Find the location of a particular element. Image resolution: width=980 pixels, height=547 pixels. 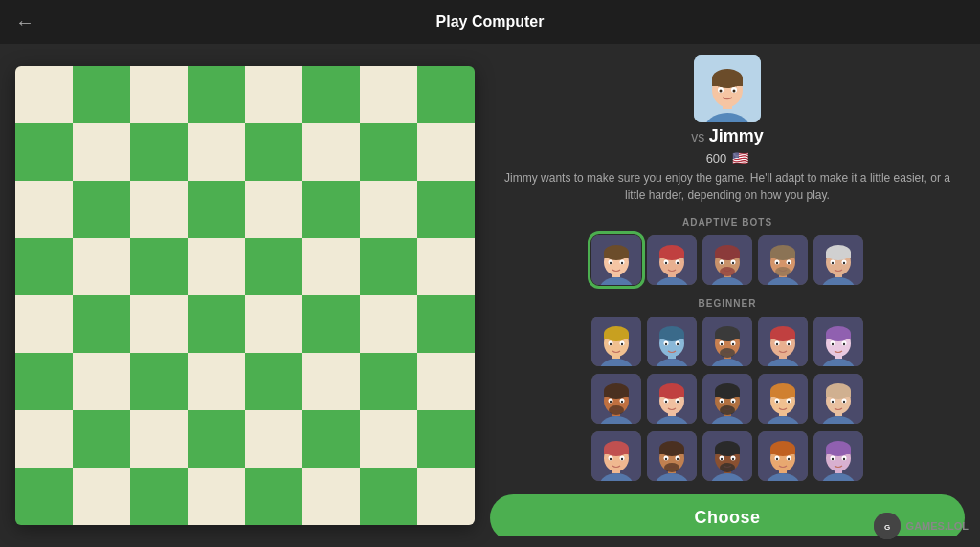

svg-text: G is located at coordinates (886, 528).